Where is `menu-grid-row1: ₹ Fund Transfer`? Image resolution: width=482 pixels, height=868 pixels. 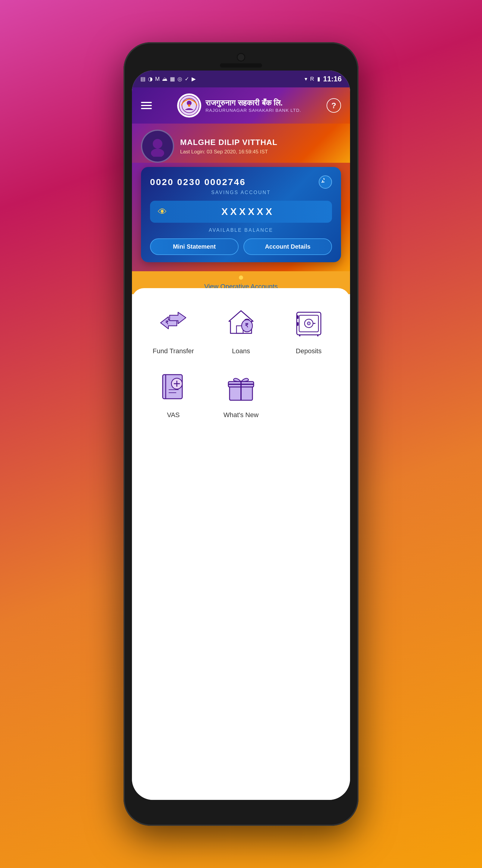
menu-grid-row1: ₹ Fund Transfer is located at coordinates (241, 329).